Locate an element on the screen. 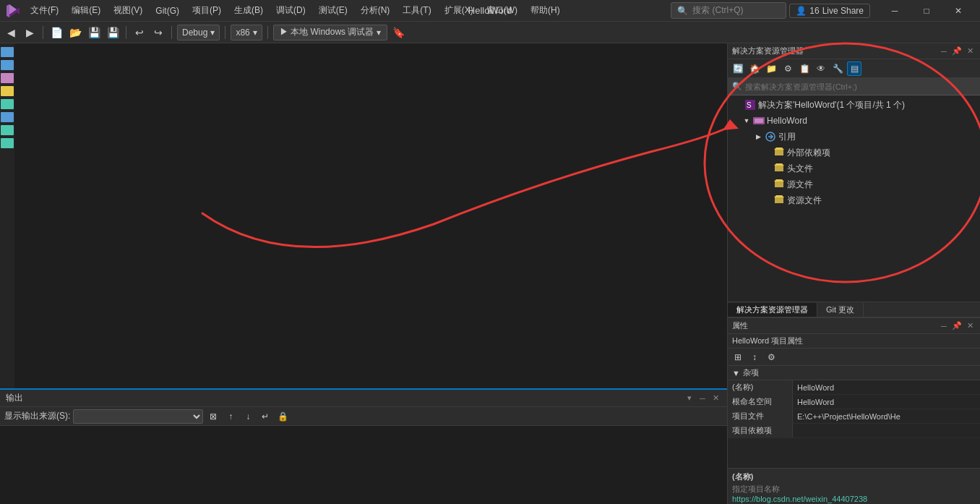 Image resolution: width=980 pixels, height=504 pixels. se-preview-button: 👁 is located at coordinates (821, 69).